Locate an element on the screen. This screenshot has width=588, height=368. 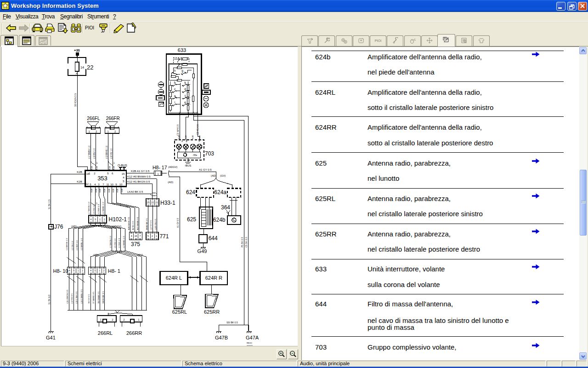
svg-text: 364 is located at coordinates (226, 207).